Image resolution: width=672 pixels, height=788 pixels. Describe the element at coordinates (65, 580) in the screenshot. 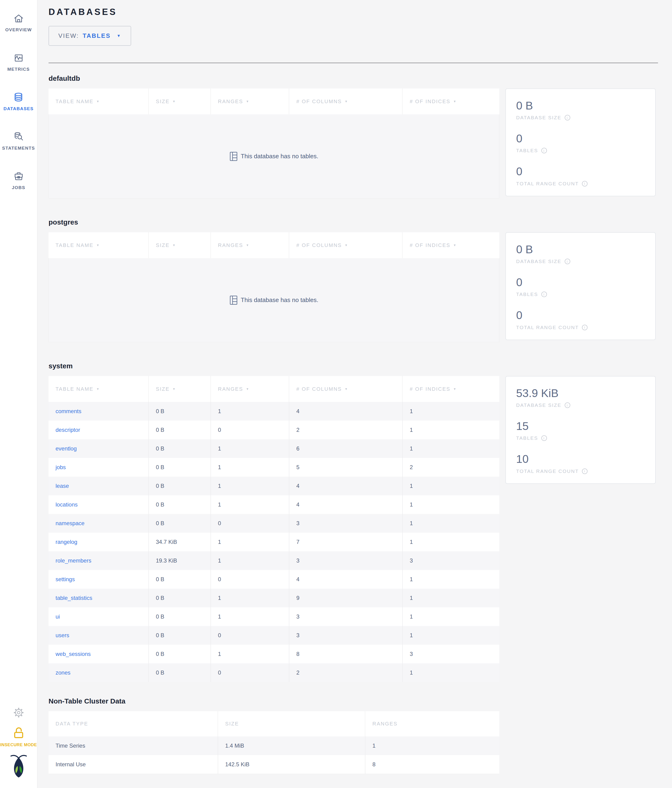

I see `table-name-link: settings` at that location.